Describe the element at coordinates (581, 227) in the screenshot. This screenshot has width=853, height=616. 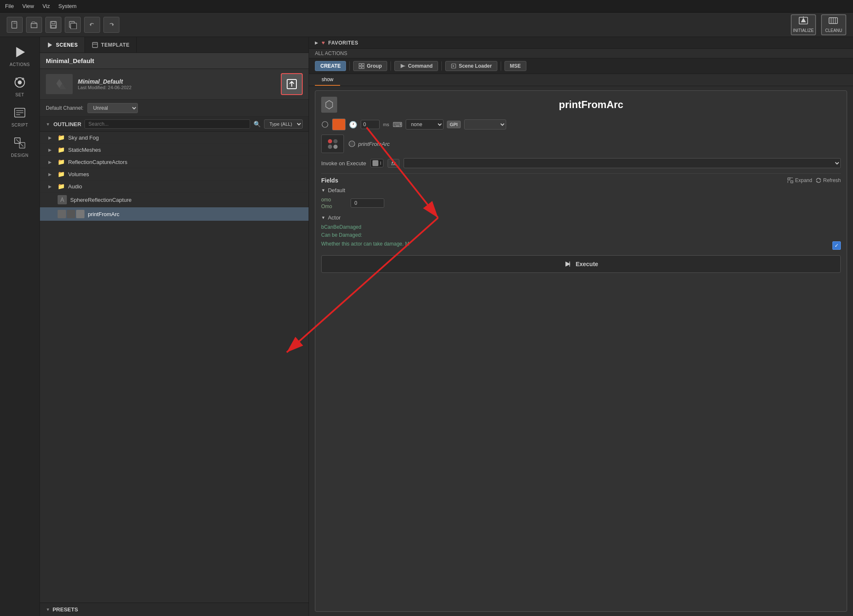
I see `actor-field-label-id: bCanBeDamaged` at that location.